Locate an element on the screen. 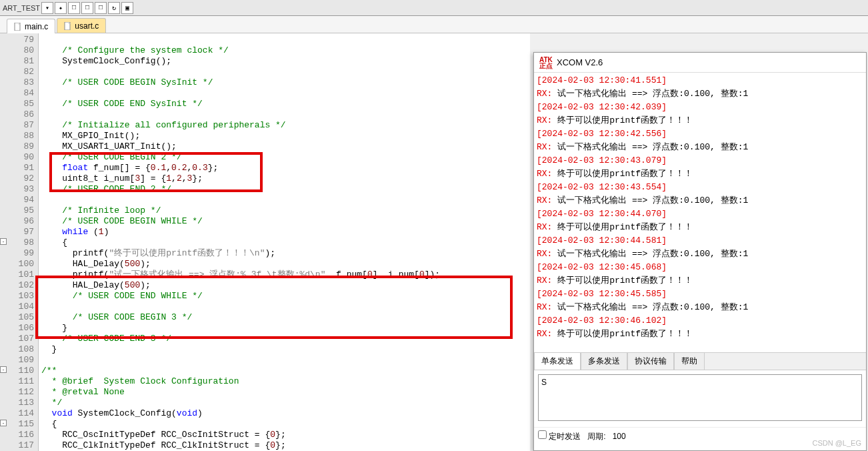 The image size is (868, 451). toolbar-btn-3: □ is located at coordinates (87, 8).